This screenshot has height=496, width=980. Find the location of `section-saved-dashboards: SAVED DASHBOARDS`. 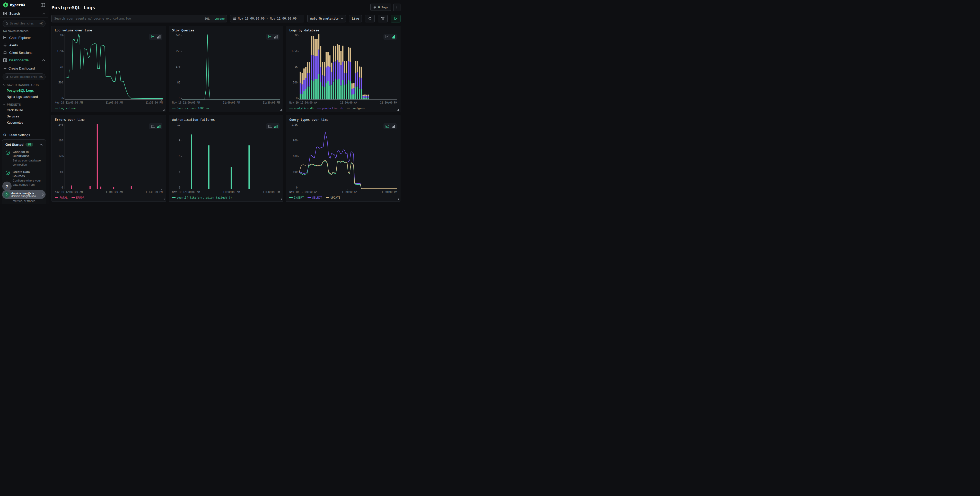

section-saved-dashboards: SAVED DASHBOARDS is located at coordinates (24, 84).